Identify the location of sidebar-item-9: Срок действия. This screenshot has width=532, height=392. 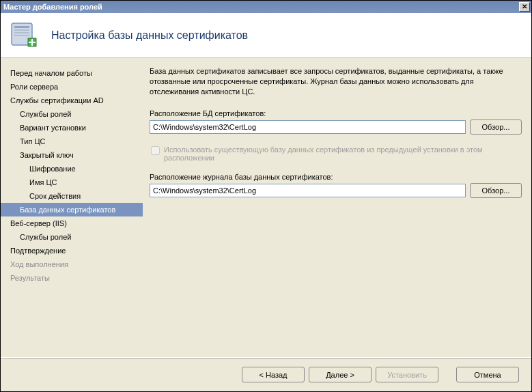
(72, 196).